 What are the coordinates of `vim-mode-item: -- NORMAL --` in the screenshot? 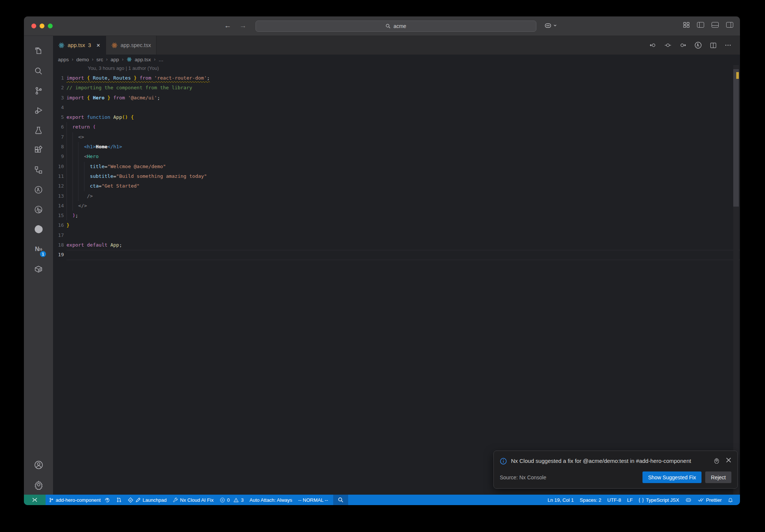 It's located at (313, 500).